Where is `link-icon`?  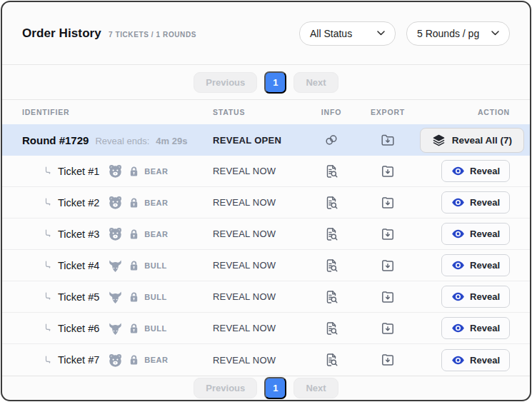 link-icon is located at coordinates (331, 140).